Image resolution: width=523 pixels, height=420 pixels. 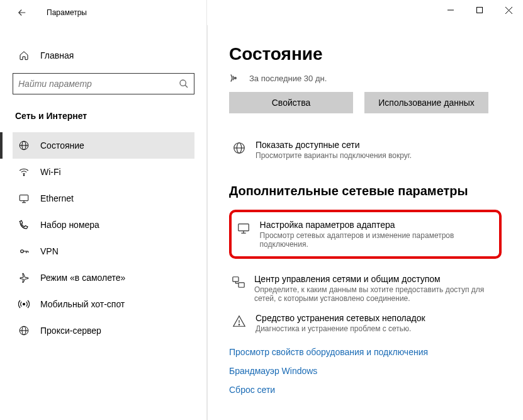 I want to click on vpn-icon, so click(x=24, y=251).